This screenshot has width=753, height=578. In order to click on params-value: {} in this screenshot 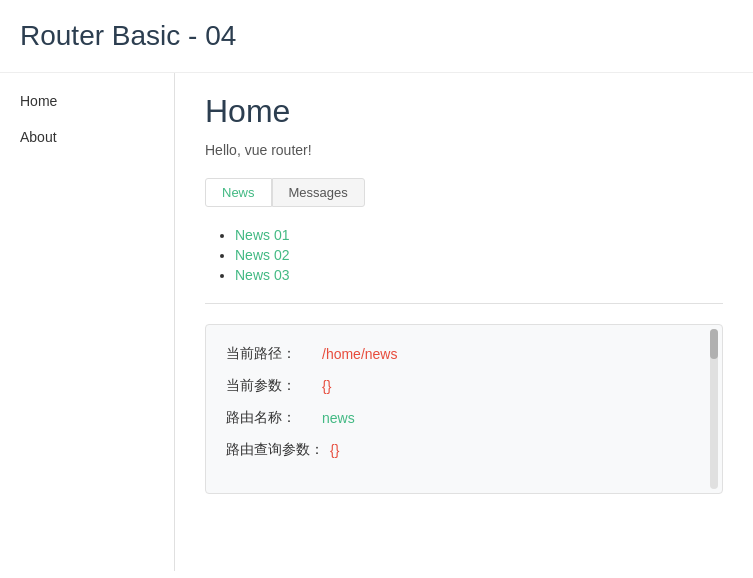, I will do `click(326, 386)`.